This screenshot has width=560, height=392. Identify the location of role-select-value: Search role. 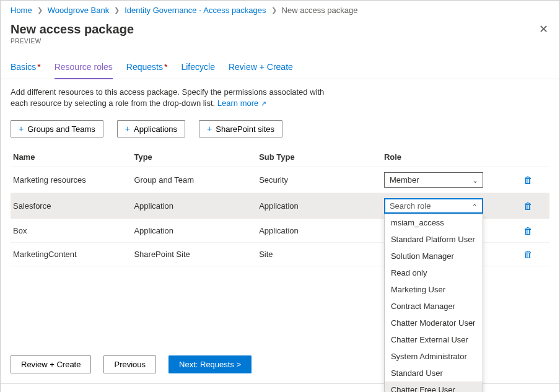
(410, 206).